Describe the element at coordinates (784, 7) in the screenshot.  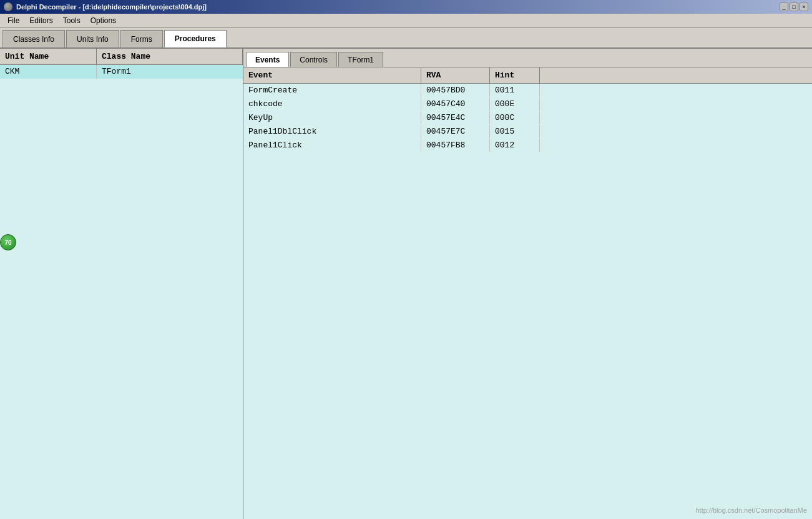
I see `minimize-button: _` at that location.